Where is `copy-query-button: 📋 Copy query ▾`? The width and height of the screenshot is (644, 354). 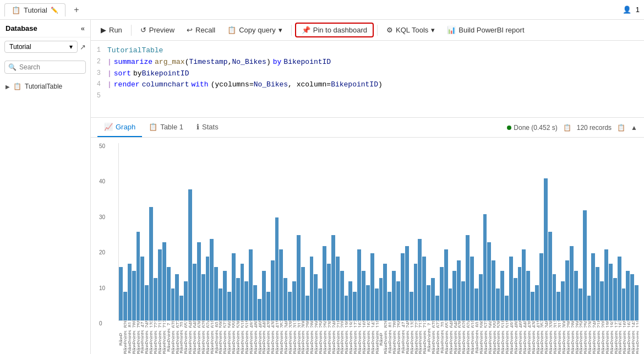
copy-query-button: 📋 Copy query ▾ is located at coordinates (254, 30).